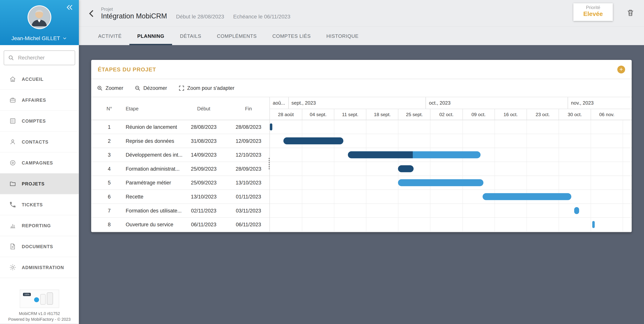 The height and width of the screenshot is (324, 644). Describe the element at coordinates (262, 17) in the screenshot. I see `due-date: Echéance le 06/11/2023` at that location.